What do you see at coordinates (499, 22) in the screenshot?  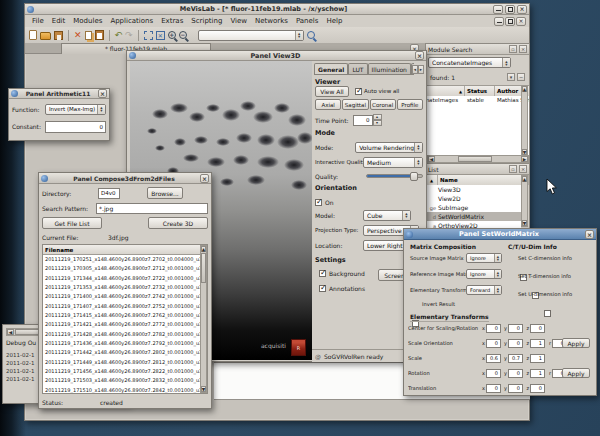 I see `mdi-minimize-button` at bounding box center [499, 22].